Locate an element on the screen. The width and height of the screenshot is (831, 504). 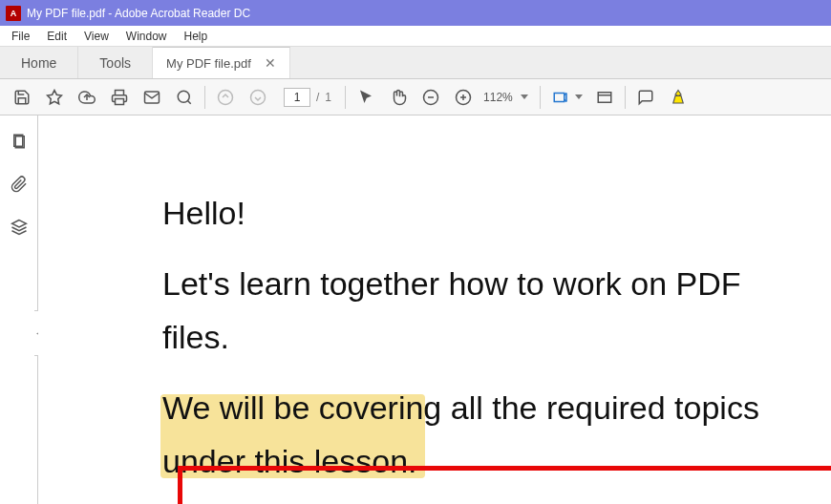
attachments-icon is located at coordinates (19, 185).